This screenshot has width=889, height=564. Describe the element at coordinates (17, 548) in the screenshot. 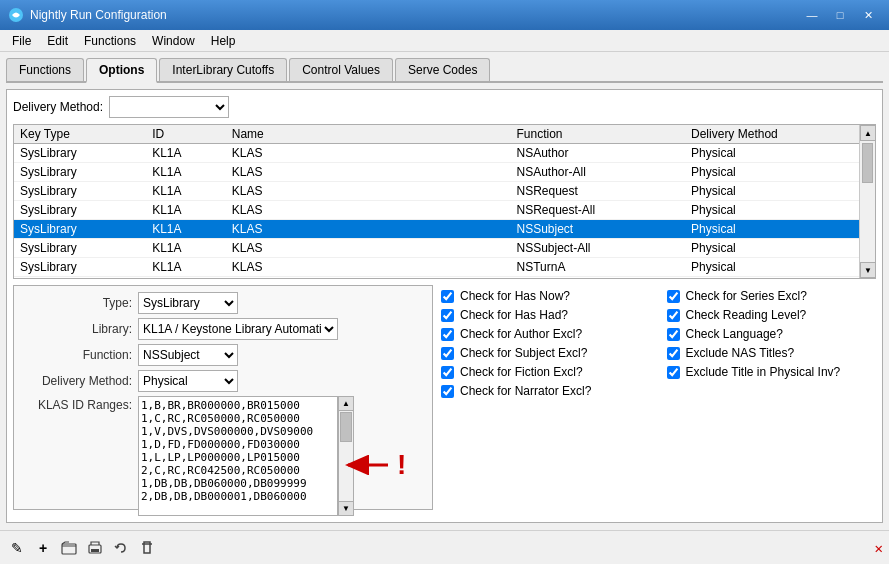

I see `pencil-icon: ✎` at that location.